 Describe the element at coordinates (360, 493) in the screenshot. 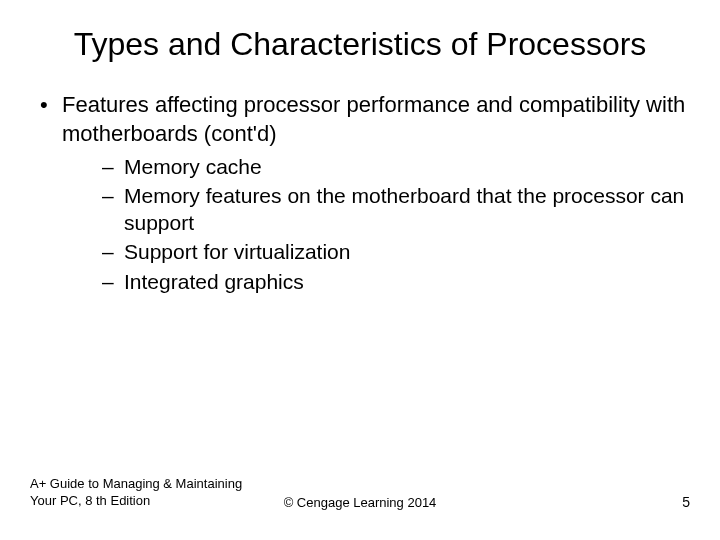

I see `footer: A+ Guide to Managing & Maintaining Your …` at that location.